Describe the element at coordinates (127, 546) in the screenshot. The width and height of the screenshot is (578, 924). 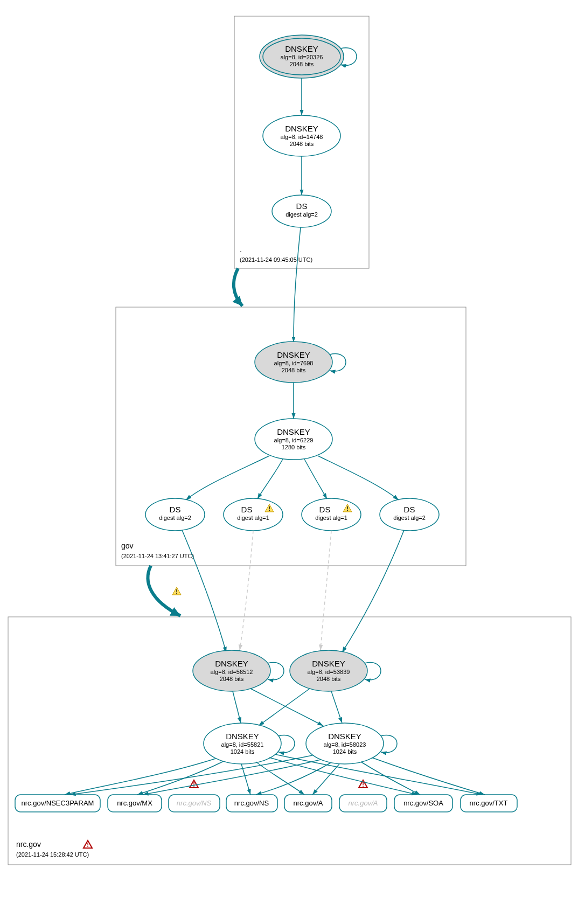
I see `zone-gov-name: gov` at that location.